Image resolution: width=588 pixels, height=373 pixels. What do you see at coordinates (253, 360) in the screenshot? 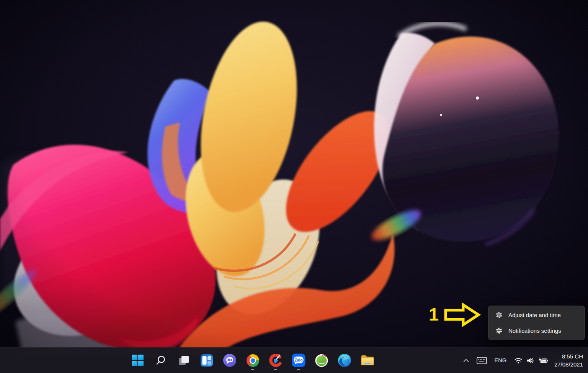
I see `chrome-button` at bounding box center [253, 360].